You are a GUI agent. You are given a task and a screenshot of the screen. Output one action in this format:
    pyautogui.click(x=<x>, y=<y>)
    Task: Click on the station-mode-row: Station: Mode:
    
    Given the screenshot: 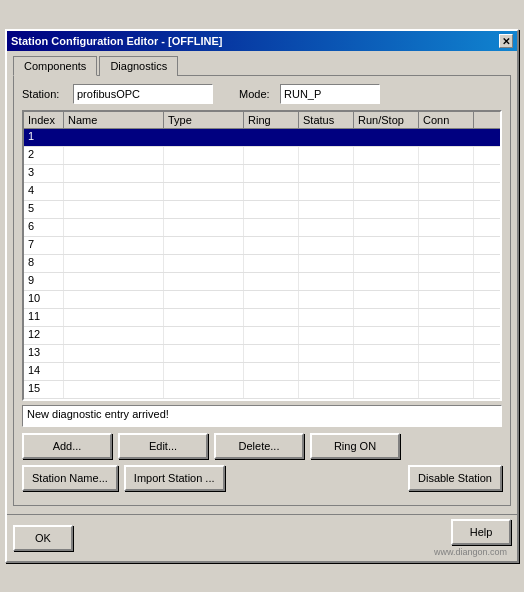 What is the action you would take?
    pyautogui.click(x=262, y=94)
    